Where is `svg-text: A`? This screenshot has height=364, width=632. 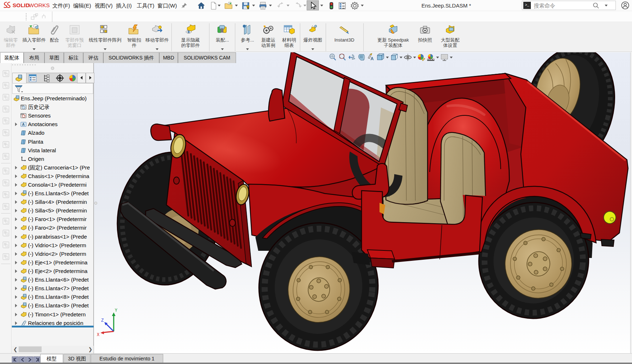 svg-text: A is located at coordinates (24, 125).